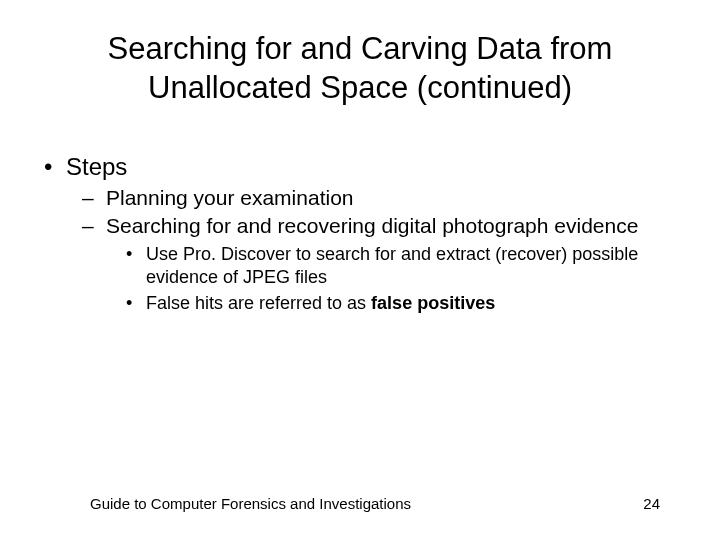 This screenshot has width=720, height=540. I want to click on slide-footer: Guide to Computer Forensics and Investig…, so click(360, 504).